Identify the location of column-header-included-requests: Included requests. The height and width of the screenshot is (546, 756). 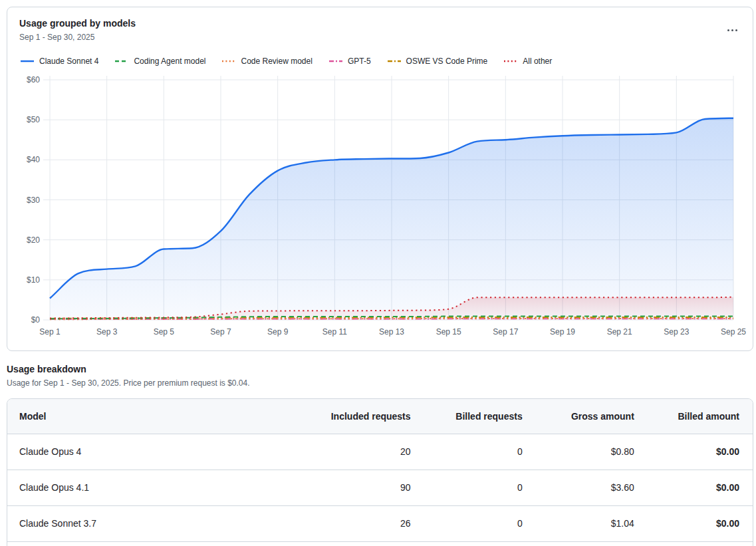
(361, 416).